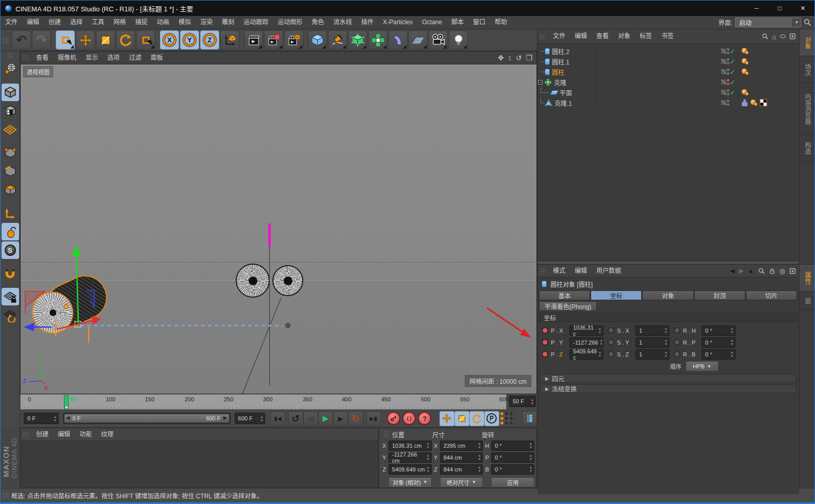  I want to click on sx-field: 1▲▼, so click(653, 331).